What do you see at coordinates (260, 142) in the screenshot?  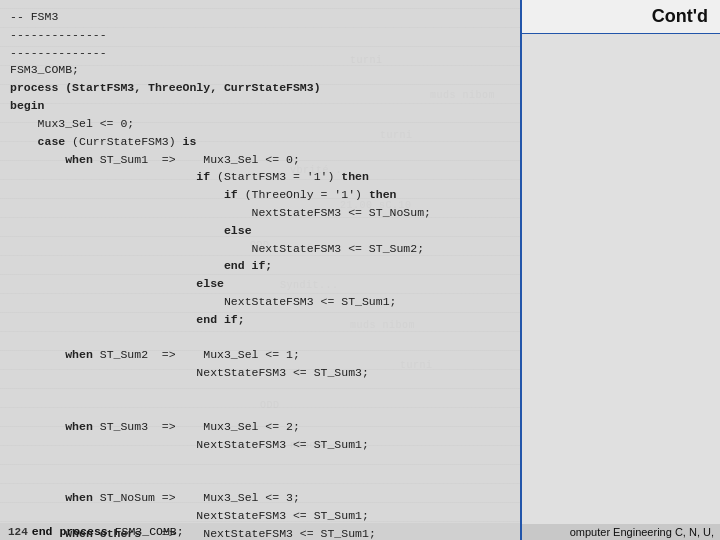 I see `code-line: case (CurrStateFSM3) is` at bounding box center [260, 142].